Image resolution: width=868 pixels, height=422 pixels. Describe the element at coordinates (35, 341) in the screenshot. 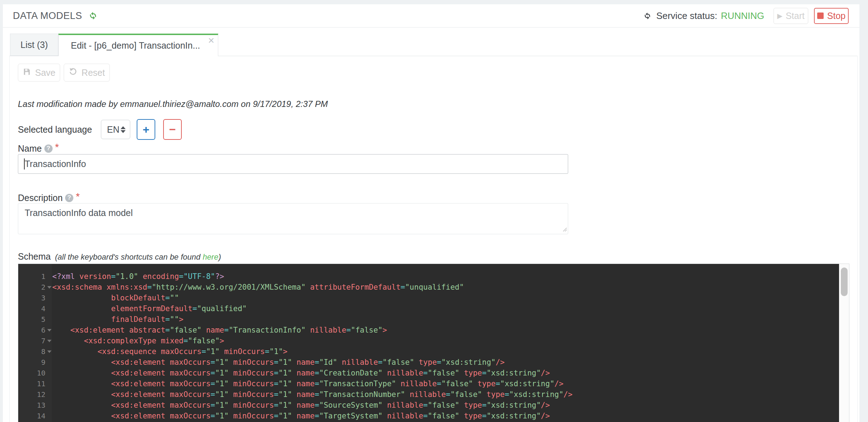

I see `gutter-line-number: 7` at that location.